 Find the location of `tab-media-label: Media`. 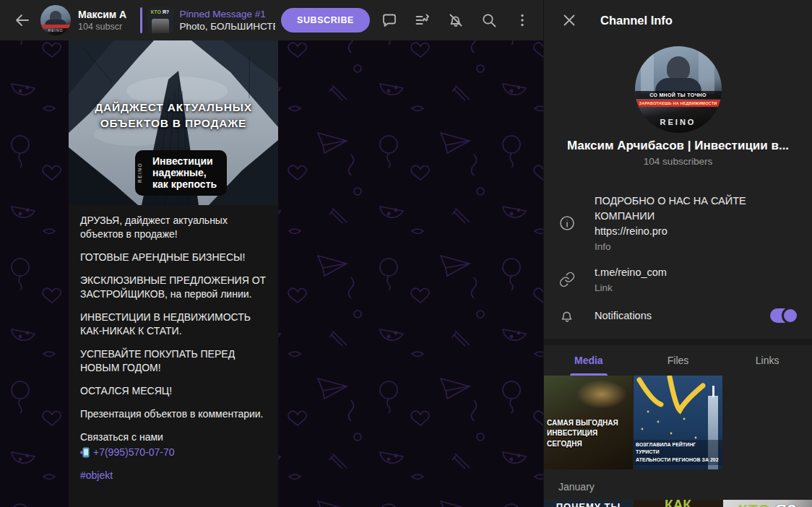

tab-media-label: Media is located at coordinates (589, 360).